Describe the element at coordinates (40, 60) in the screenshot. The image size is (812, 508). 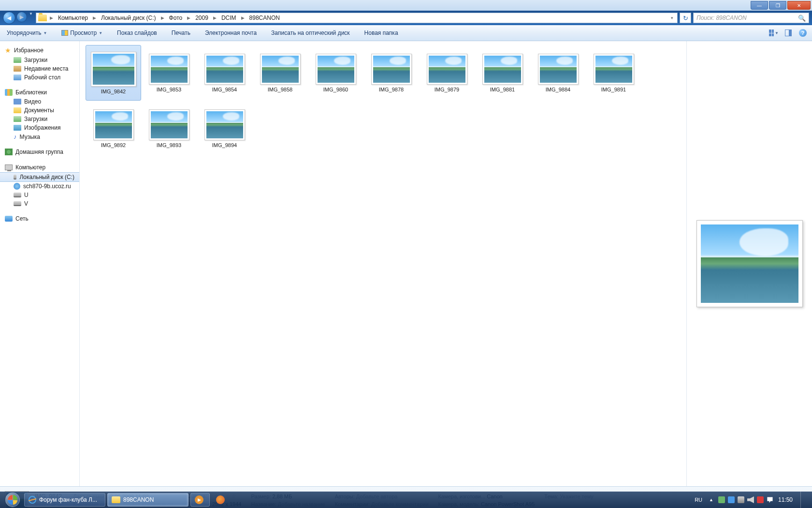
I see `nav-downloads: Загрузки` at that location.